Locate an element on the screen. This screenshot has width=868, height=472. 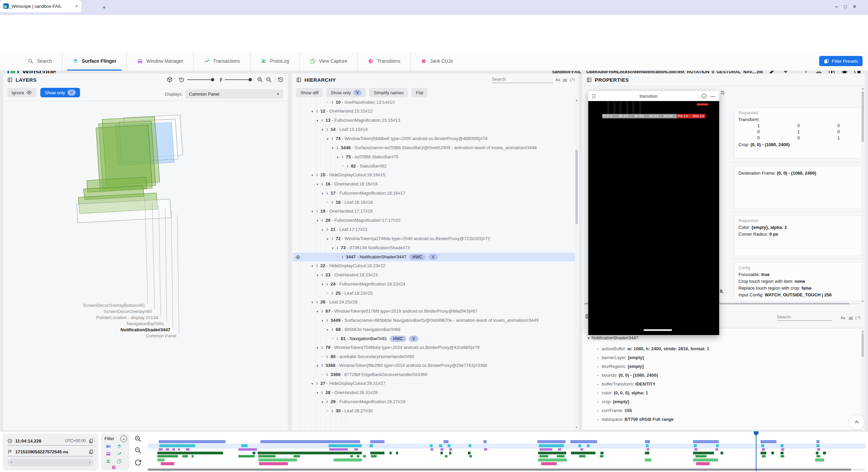
tab-jank-cujs: Jank CUJs is located at coordinates (437, 61).